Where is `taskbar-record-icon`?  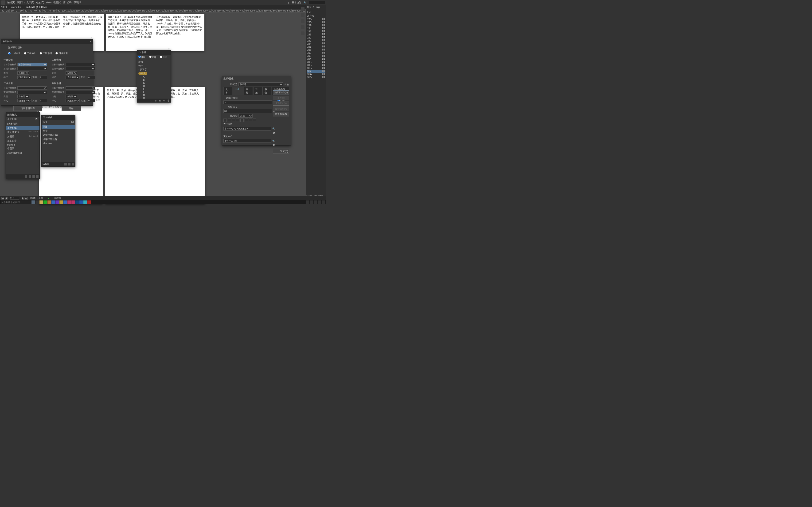
taskbar-record-icon is located at coordinates (89, 202).